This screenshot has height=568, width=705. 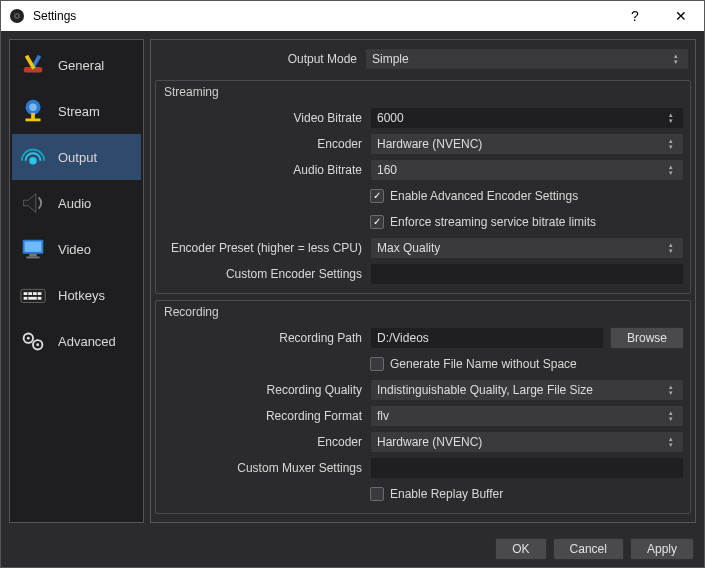 I want to click on recording-quality-label: Recording Quality, so click(x=262, y=390).